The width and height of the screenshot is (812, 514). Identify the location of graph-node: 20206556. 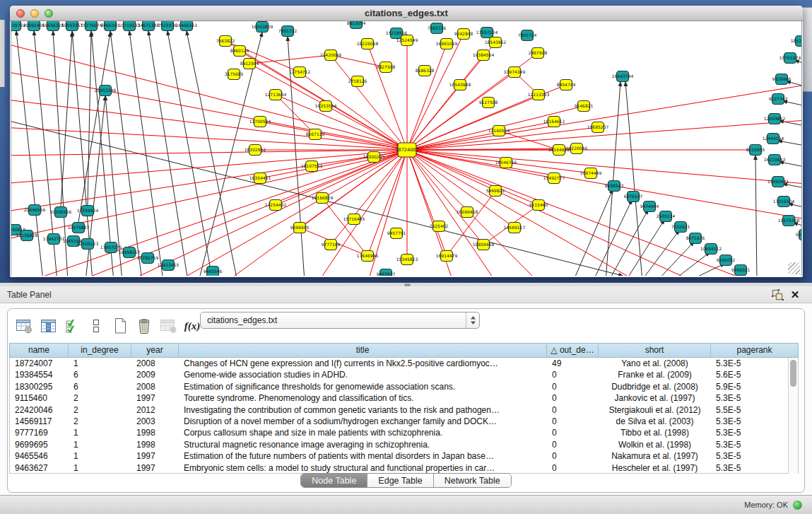
(61, 212).